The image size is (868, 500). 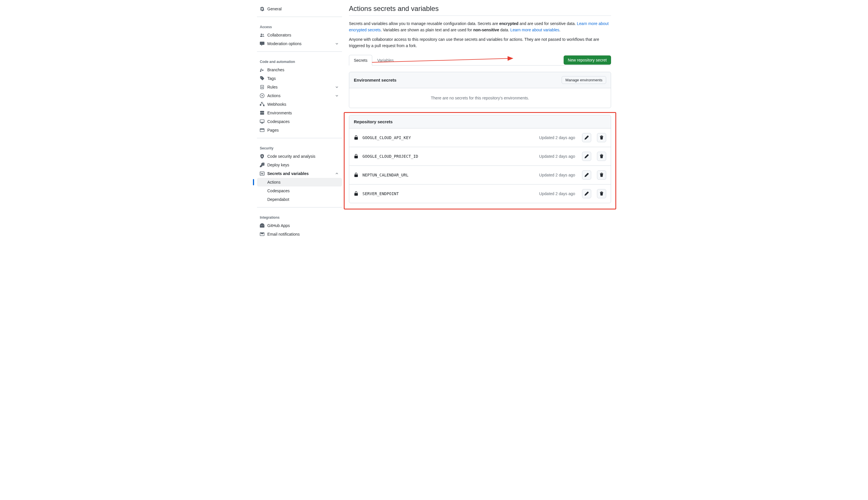 I want to click on sidebar-item-label: Collaborators, so click(x=279, y=35).